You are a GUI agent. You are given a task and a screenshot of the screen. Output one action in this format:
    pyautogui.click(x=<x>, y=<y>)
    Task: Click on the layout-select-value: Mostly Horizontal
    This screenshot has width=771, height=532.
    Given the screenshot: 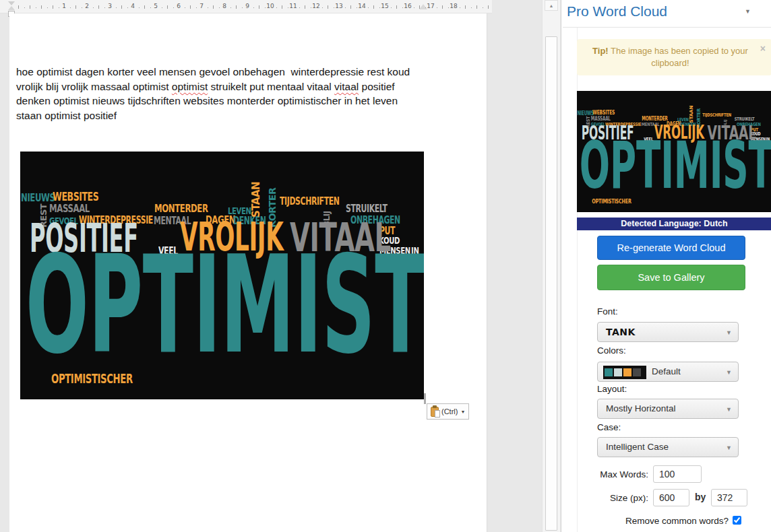 What is the action you would take?
    pyautogui.click(x=641, y=409)
    